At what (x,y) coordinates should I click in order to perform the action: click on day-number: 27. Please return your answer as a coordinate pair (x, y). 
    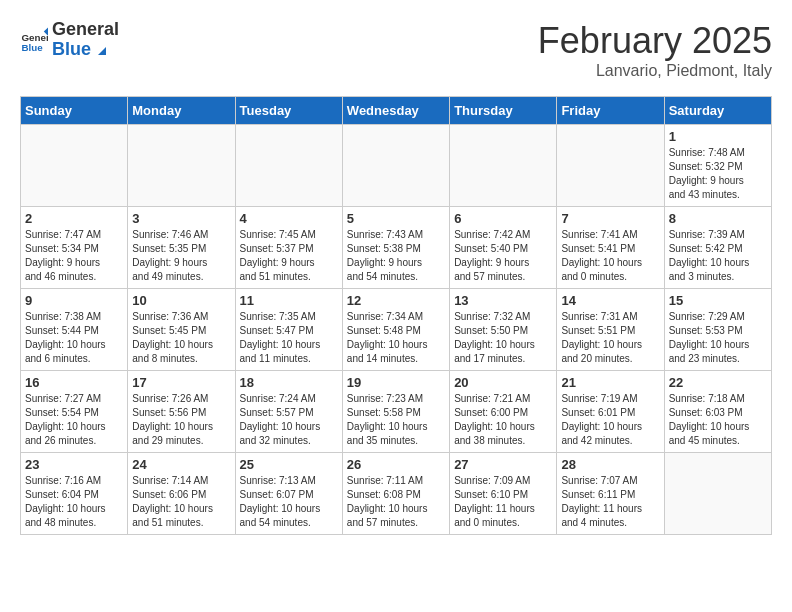
    Looking at the image, I should click on (503, 464).